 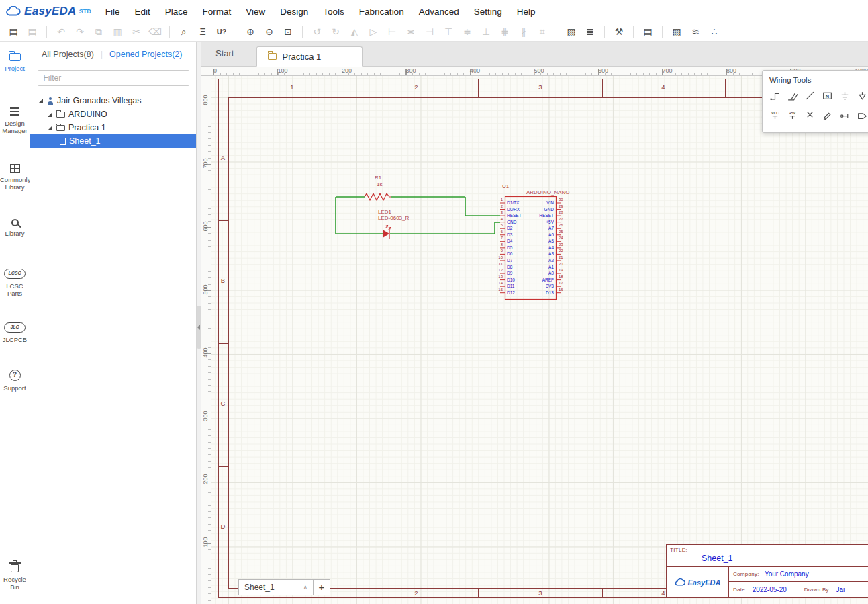 I want to click on toolbar-document-button: ▤, so click(x=648, y=32).